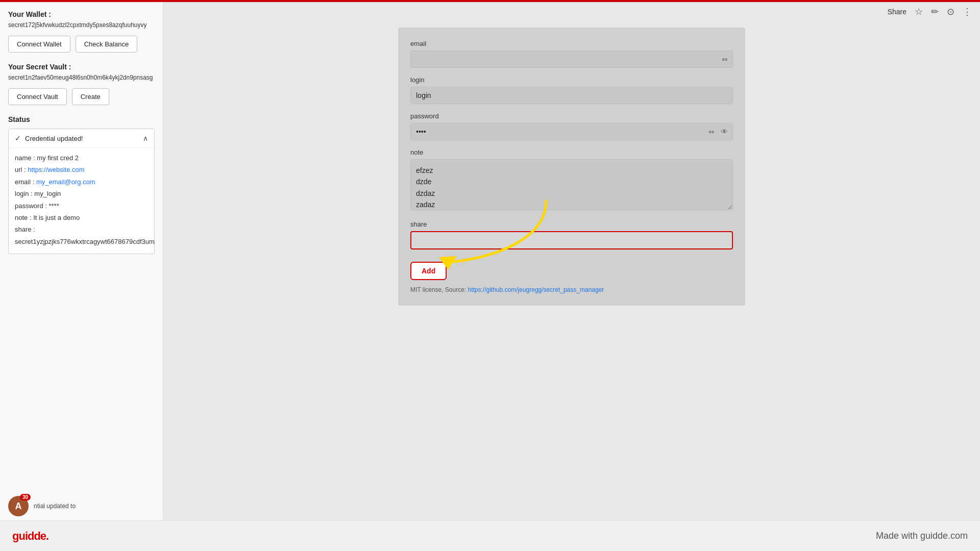 This screenshot has width=980, height=551. What do you see at coordinates (145, 138) in the screenshot?
I see `chevron-up-icon: ∧` at bounding box center [145, 138].